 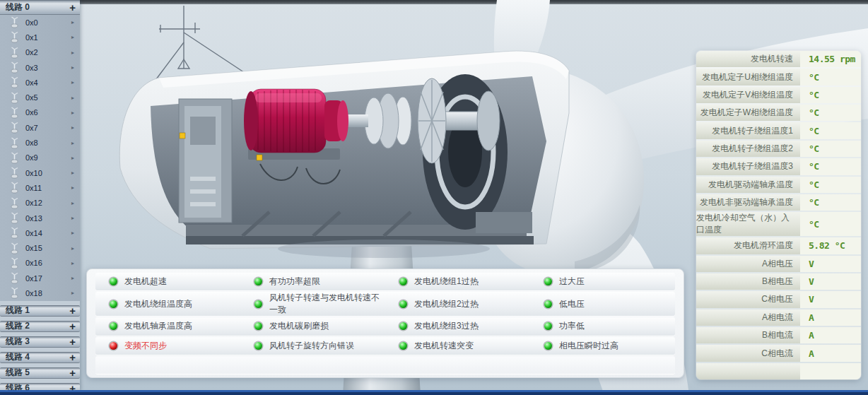 What do you see at coordinates (572, 304) in the screenshot?
I see `alarm-label: 低电压` at bounding box center [572, 304].